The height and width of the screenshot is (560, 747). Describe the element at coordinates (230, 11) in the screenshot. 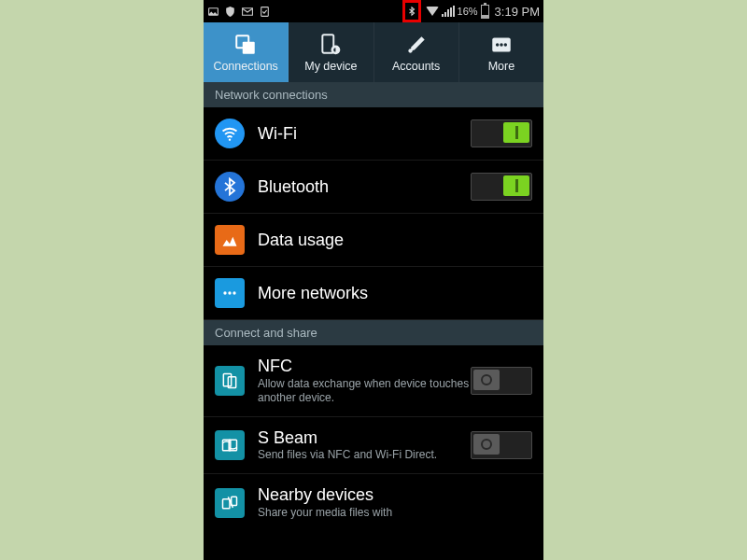

I see `shield-icon` at that location.